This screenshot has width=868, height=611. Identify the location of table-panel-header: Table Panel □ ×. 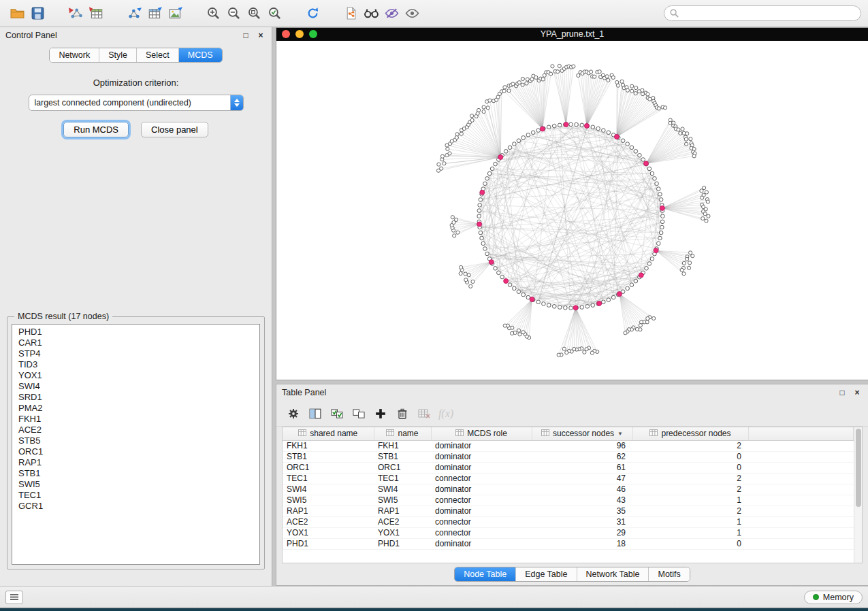
(572, 393).